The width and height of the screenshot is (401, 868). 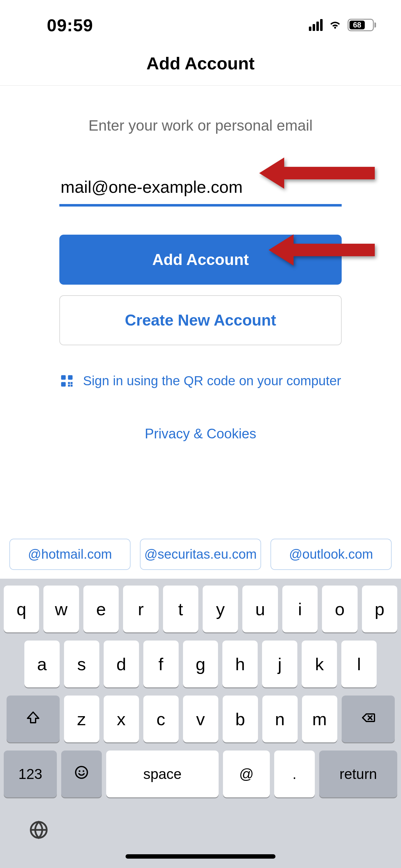 What do you see at coordinates (201, 125) in the screenshot?
I see `prompt-text: Enter your work or personal email` at bounding box center [201, 125].